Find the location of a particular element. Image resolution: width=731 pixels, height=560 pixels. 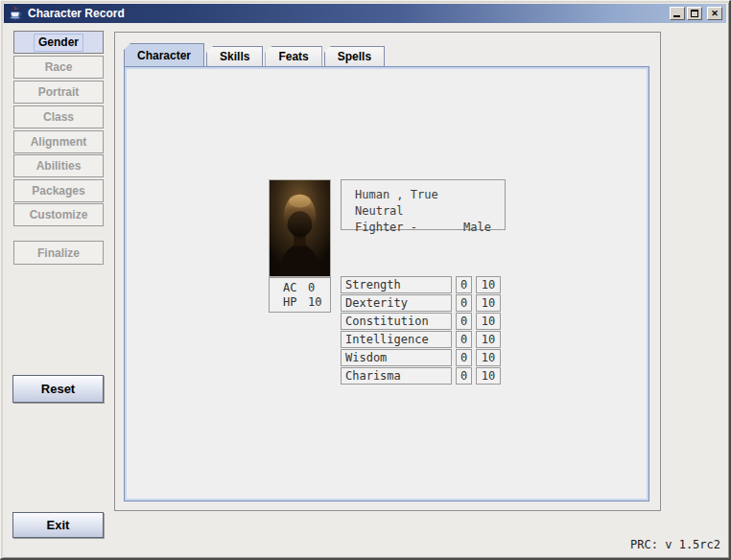

ability-table: Strength 0 10 Dexterity 0 10 Constitutio… is located at coordinates (420, 331).